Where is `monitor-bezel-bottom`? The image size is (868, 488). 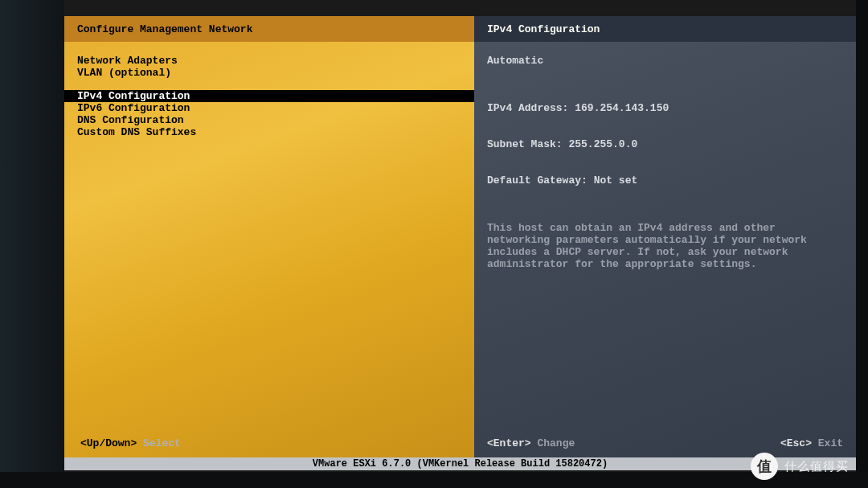
monitor-bezel-bottom is located at coordinates (434, 480).